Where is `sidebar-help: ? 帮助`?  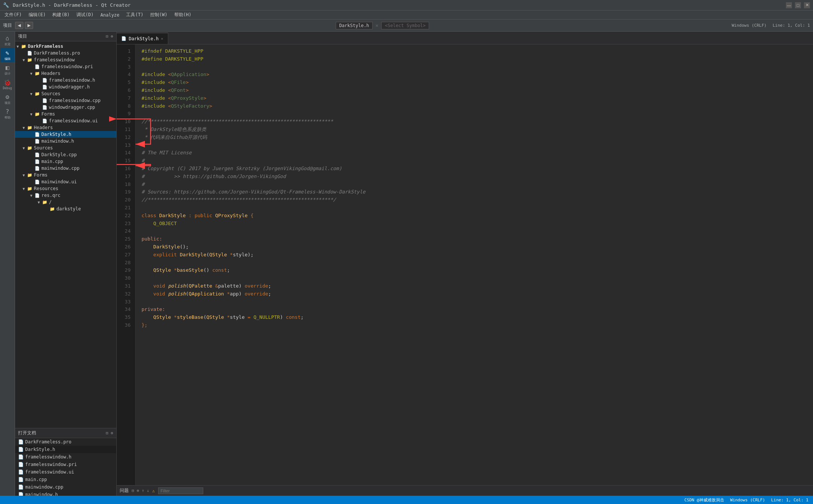 sidebar-help: ? 帮助 is located at coordinates (8, 114).